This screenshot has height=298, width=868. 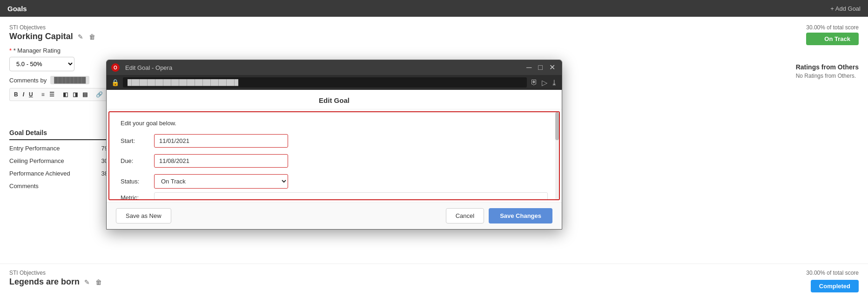 What do you see at coordinates (135, 141) in the screenshot?
I see `start-label: Start:` at bounding box center [135, 141].